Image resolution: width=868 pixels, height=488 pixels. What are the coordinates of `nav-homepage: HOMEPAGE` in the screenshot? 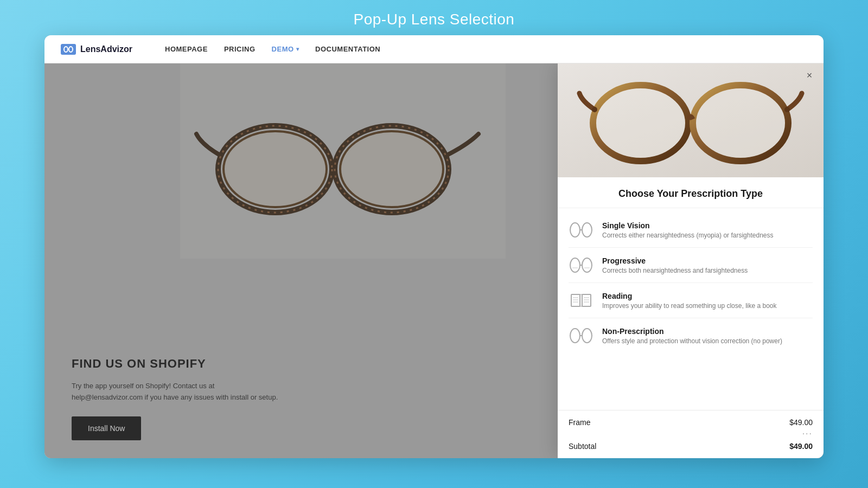 It's located at (187, 49).